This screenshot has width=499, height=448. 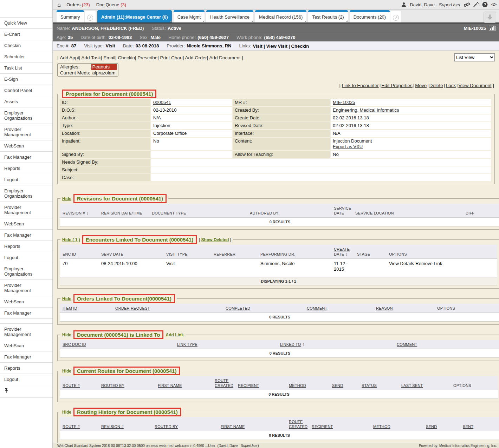 What do you see at coordinates (26, 23) in the screenshot?
I see `sidebar-item-quick-view: Quick View` at bounding box center [26, 23].